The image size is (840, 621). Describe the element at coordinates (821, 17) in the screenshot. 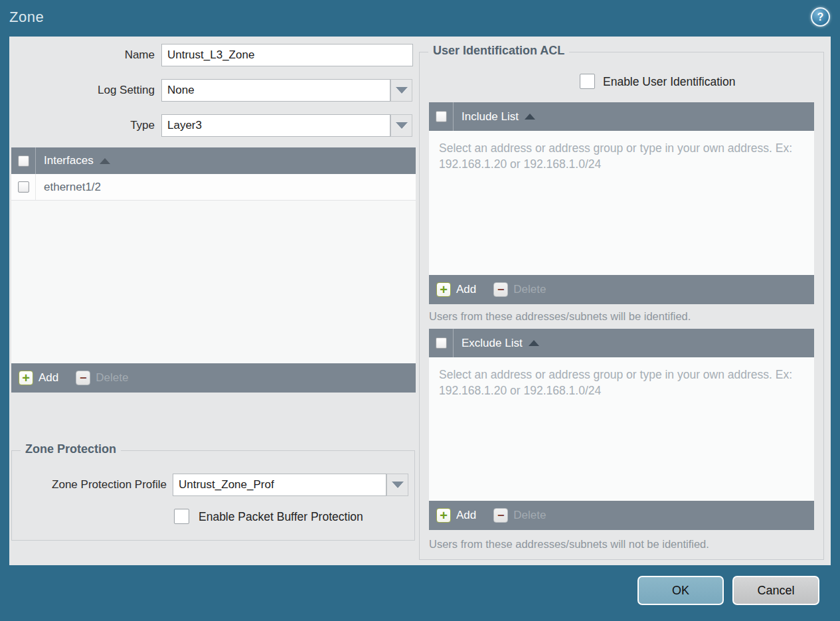

I see `help-icon: ?` at that location.